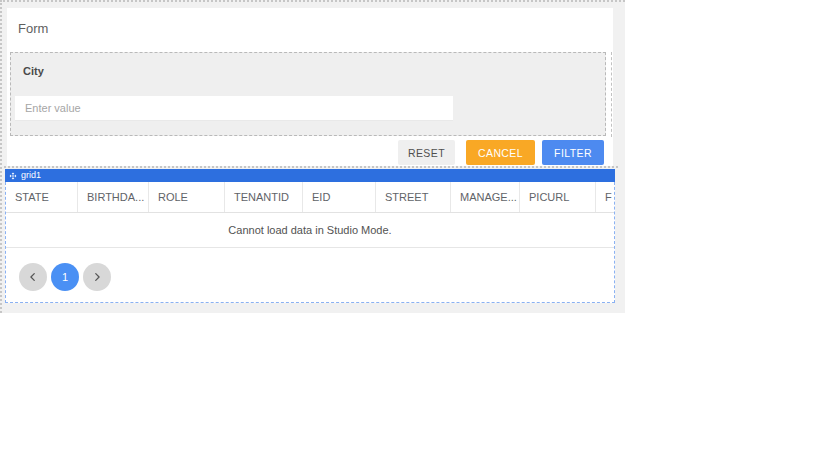  Describe the element at coordinates (33, 277) in the screenshot. I see `chevron-left-icon` at that location.